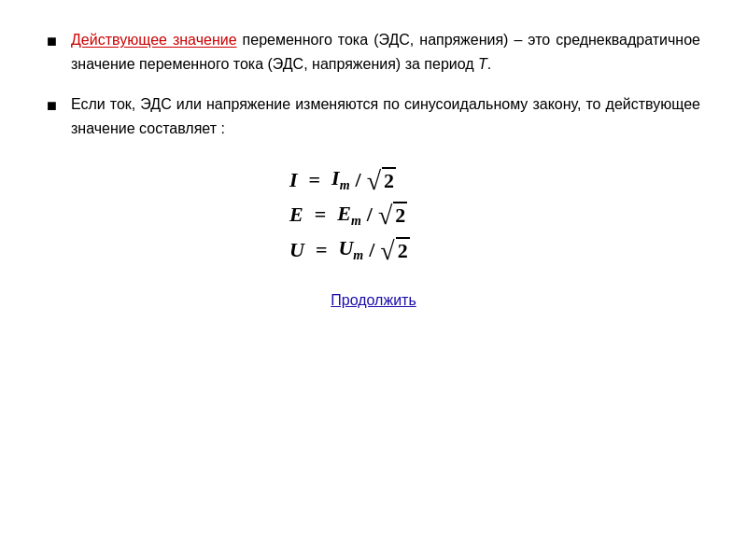 The height and width of the screenshot is (560, 747). I want to click on formula-E-sqrt: √2, so click(392, 215).